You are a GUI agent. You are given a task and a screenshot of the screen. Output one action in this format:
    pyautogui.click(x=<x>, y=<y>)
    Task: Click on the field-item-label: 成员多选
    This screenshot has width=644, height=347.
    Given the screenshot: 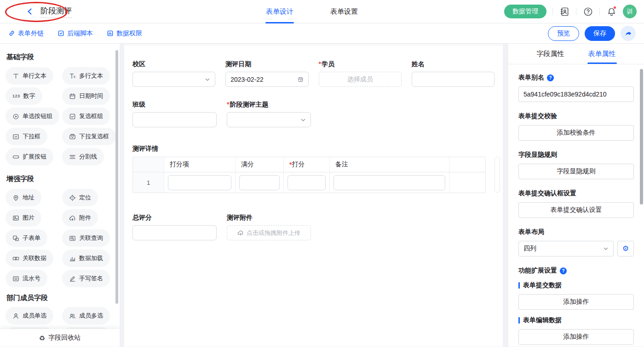 What is the action you would take?
    pyautogui.click(x=91, y=316)
    